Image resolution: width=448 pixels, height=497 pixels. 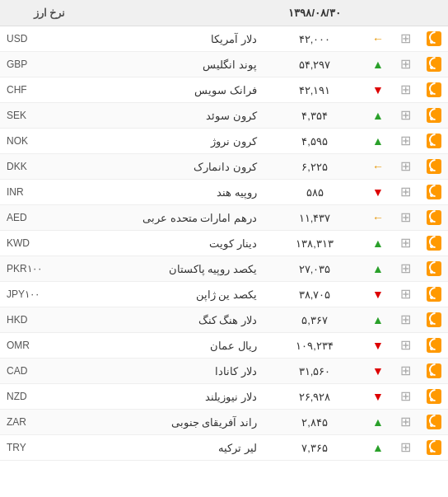 I want to click on table-row: ⊞←۱۱,۴۳۷درهم امارات متحده عربیAED, so click(x=224, y=218).